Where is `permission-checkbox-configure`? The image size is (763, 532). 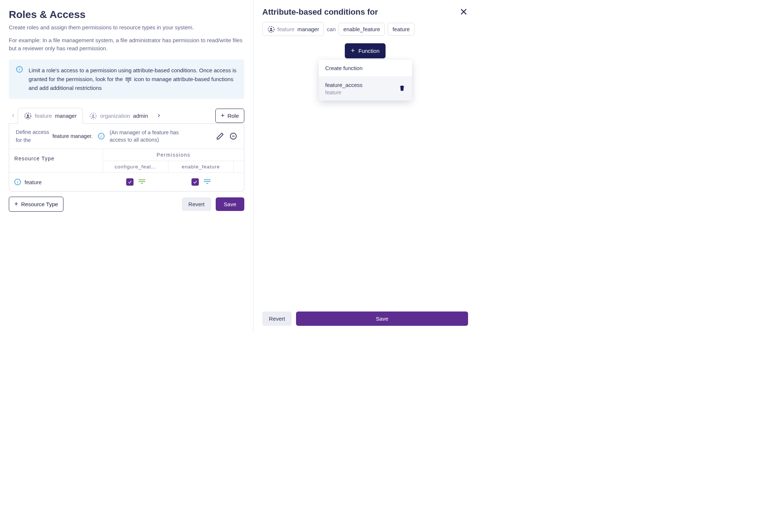 permission-checkbox-configure is located at coordinates (130, 182).